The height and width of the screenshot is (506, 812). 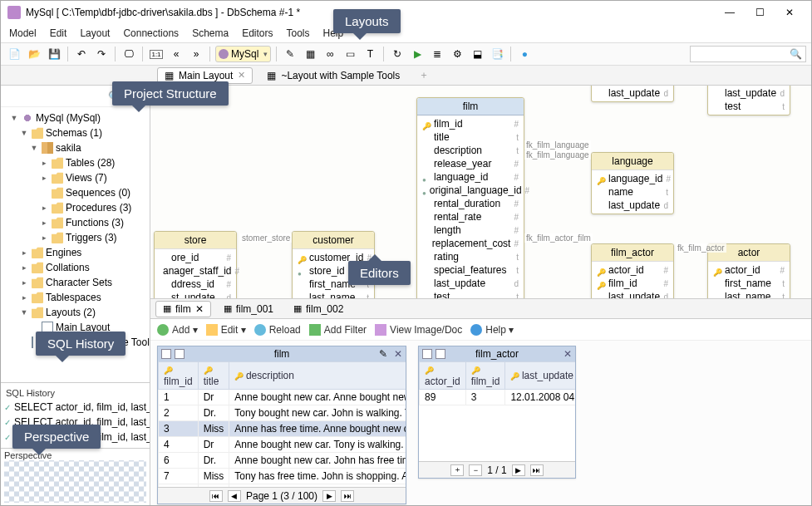 I want to click on tree-tablespaces: ▸Tablespaces, so click(x=75, y=297).